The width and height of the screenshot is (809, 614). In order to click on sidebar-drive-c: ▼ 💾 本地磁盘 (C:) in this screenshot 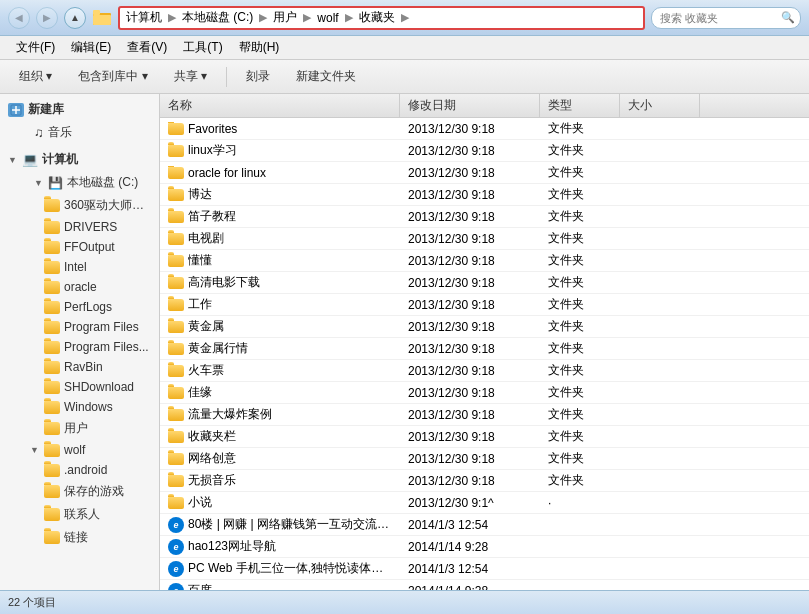, I will do `click(80, 182)`.